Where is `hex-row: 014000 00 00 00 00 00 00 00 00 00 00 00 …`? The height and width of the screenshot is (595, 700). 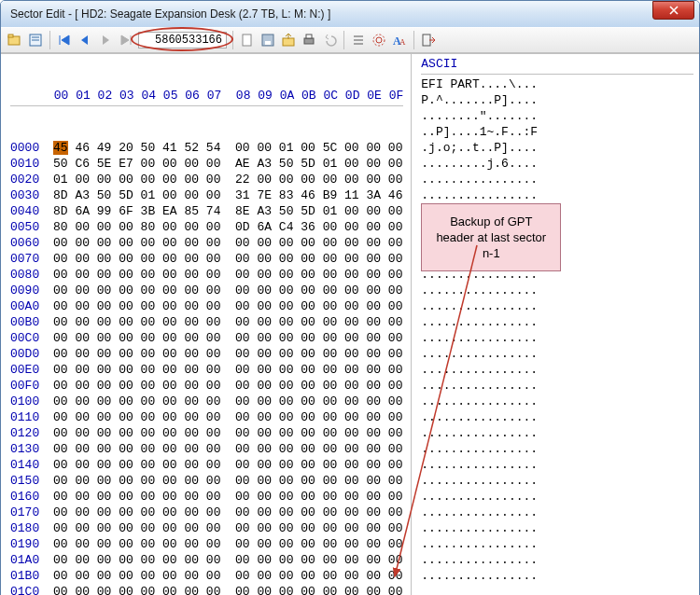 hex-row: 014000 00 00 00 00 00 00 00 00 00 00 00 … is located at coordinates (207, 464).